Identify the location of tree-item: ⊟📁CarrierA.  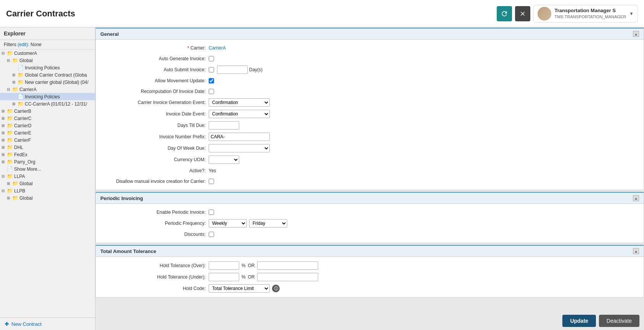
(47, 89).